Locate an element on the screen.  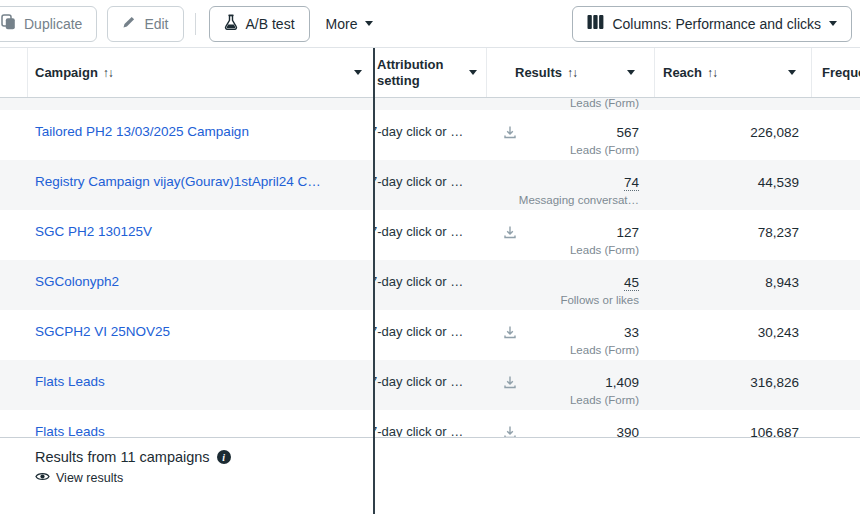
view-results-label: View results is located at coordinates (90, 478).